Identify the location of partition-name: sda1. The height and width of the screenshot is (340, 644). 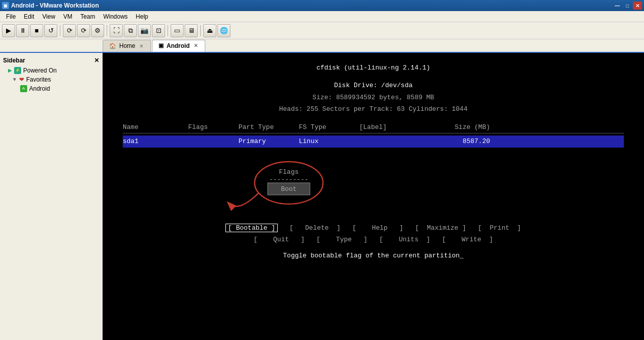
(155, 142).